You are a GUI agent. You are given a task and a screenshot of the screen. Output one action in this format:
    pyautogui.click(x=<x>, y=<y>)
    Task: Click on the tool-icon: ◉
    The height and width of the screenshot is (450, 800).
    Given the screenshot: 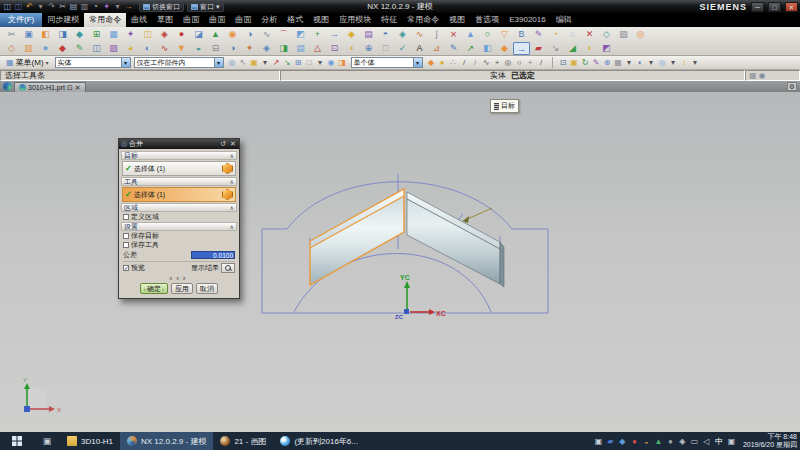 What is the action you would take?
    pyautogui.click(x=232, y=34)
    